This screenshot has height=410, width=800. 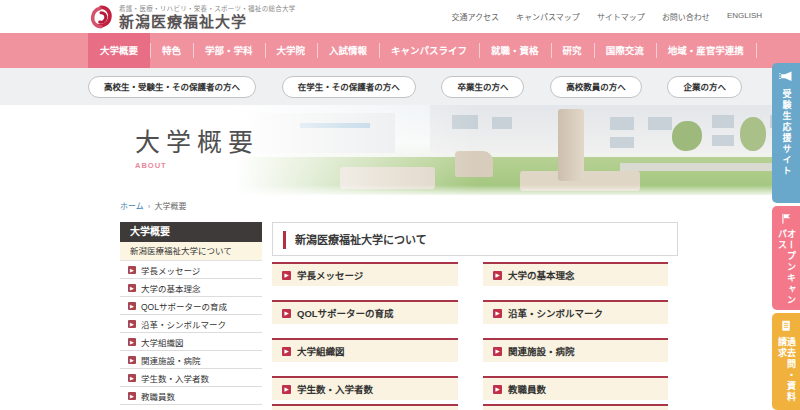 What do you see at coordinates (191, 408) in the screenshot?
I see `sidebar-item-partial: ▶` at bounding box center [191, 408].